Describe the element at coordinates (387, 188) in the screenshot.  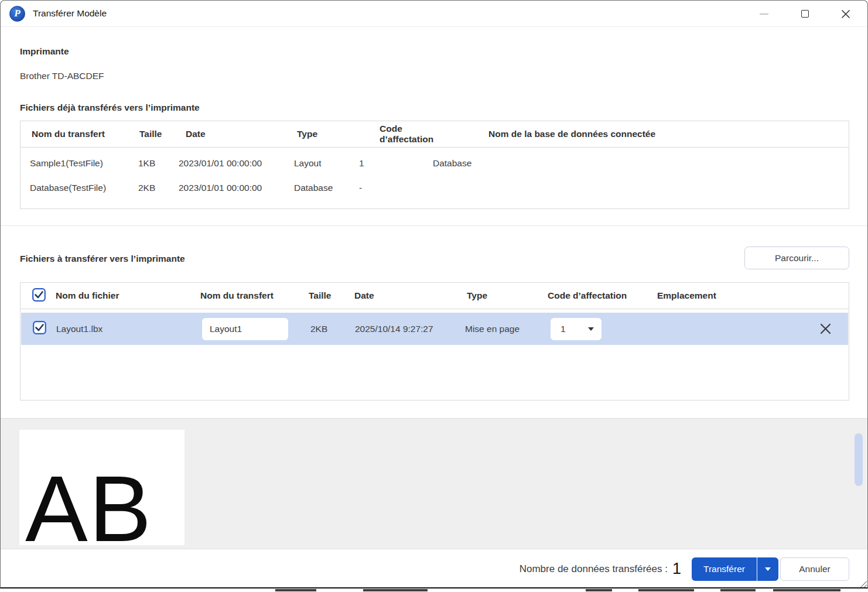
I see `cell-key-code: -` at that location.